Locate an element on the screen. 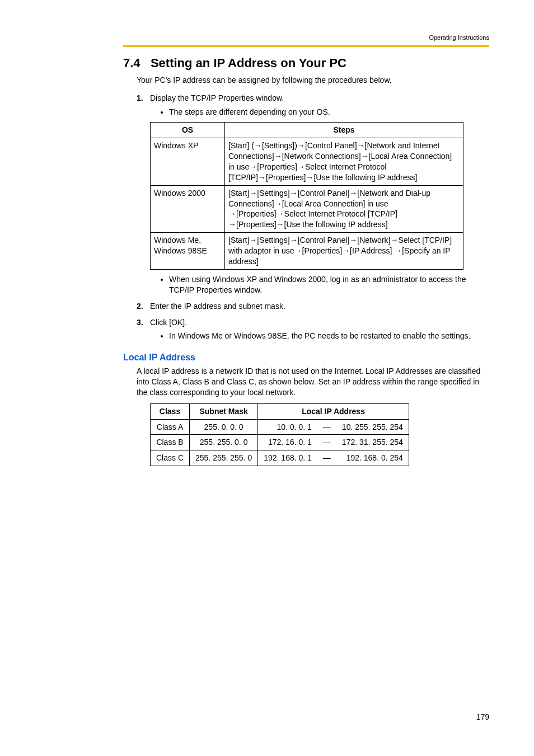  step-3-bullet: In Windows Me or Windows 98SE, the PC ne… is located at coordinates (329, 336).